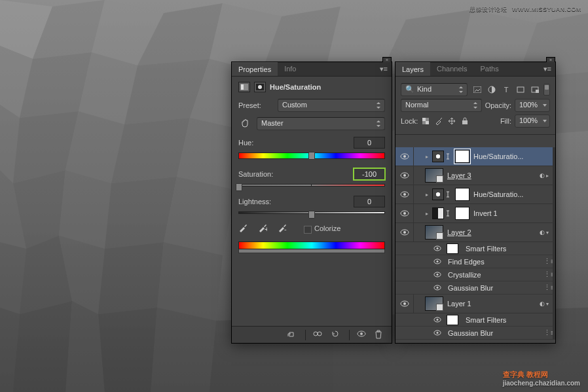 The height and width of the screenshot is (392, 588). What do you see at coordinates (264, 229) in the screenshot?
I see `eyedropper-add-icon: +` at bounding box center [264, 229].